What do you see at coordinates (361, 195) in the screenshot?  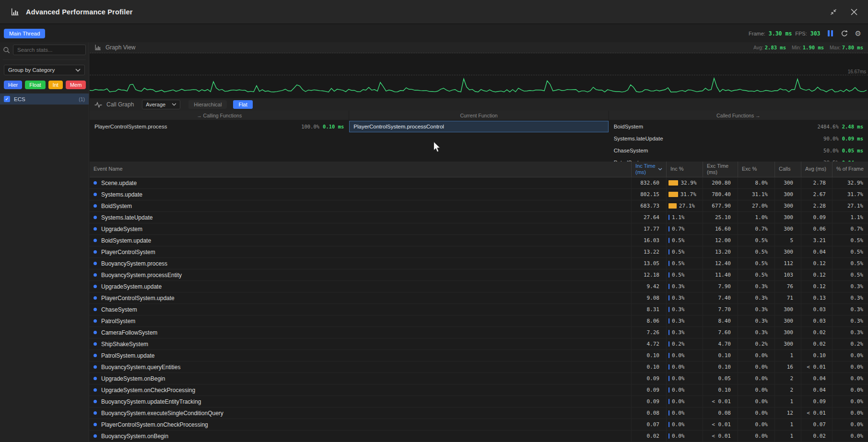 I see `event-name-cell: Systems.update` at bounding box center [361, 195].